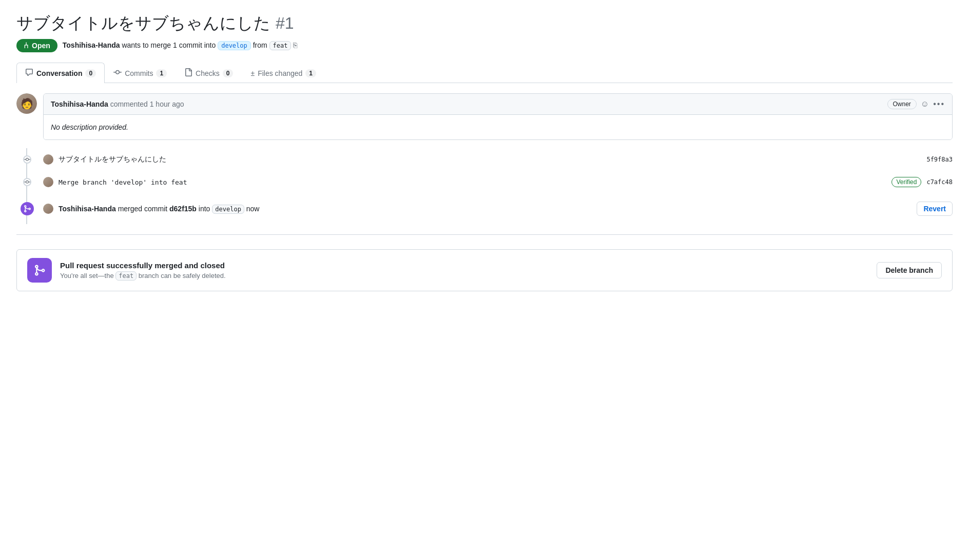 This screenshot has height=560, width=969. Describe the element at coordinates (498, 209) in the screenshot. I see `merge-event: Toshihisa-Handa merged commit d62f15b in…` at that location.